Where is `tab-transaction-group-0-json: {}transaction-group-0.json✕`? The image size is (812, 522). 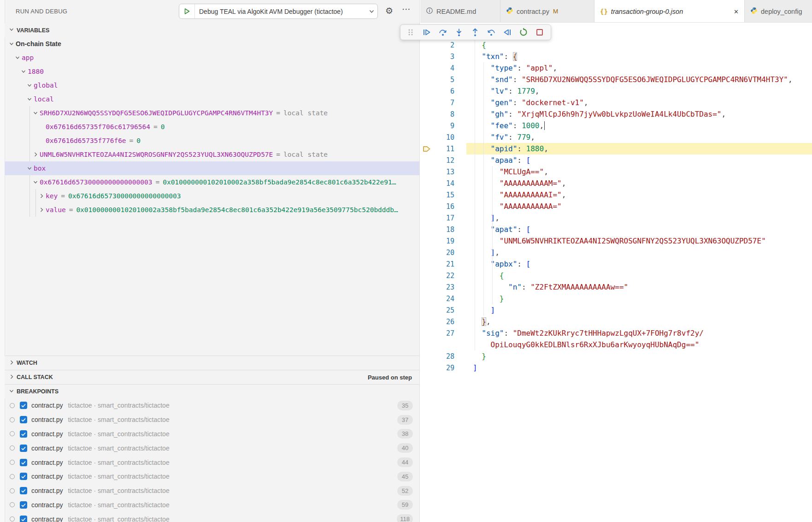 tab-transaction-group-0-json: {}transaction-group-0.json✕ is located at coordinates (670, 11).